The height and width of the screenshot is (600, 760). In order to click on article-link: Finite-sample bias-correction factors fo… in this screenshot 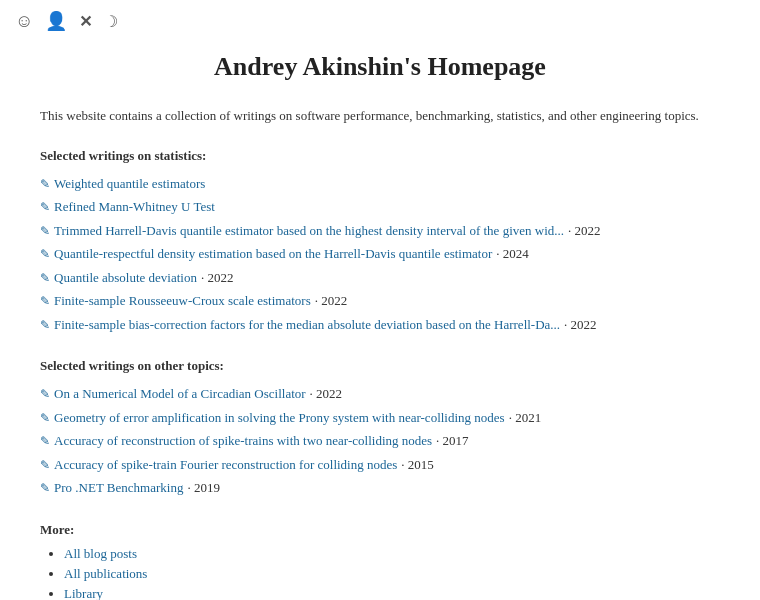, I will do `click(307, 325)`.